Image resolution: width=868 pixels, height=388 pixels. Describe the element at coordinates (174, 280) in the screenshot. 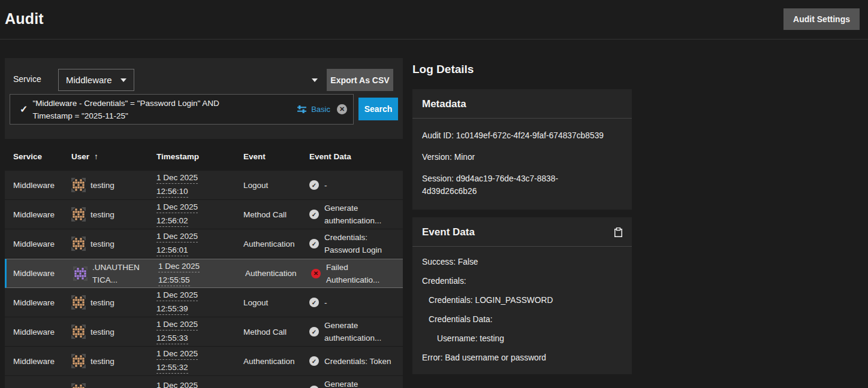

I see `timestamp-time: 12:55:55` at that location.